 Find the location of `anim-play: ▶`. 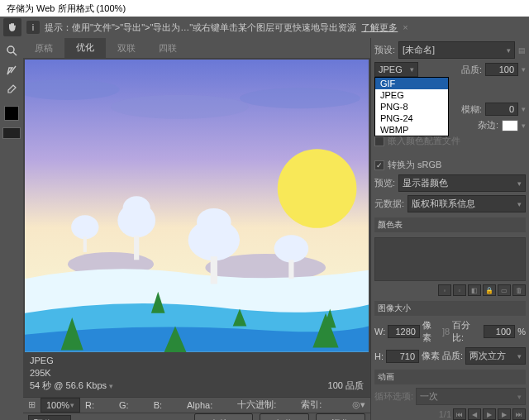

anim-play: ▶ is located at coordinates (489, 414).